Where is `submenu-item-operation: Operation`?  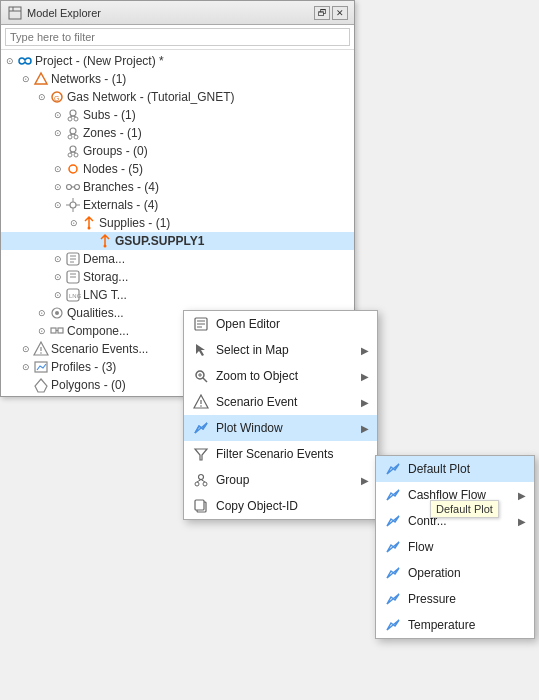 submenu-item-operation: Operation is located at coordinates (455, 573).